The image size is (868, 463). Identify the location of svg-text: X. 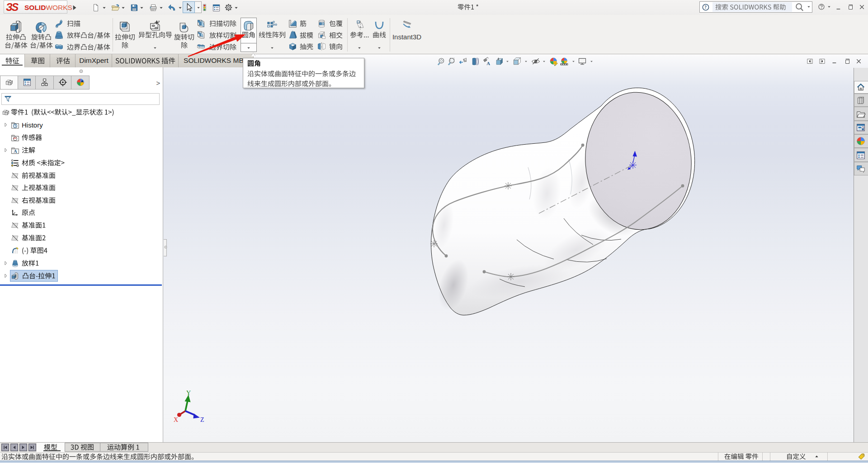
(176, 420).